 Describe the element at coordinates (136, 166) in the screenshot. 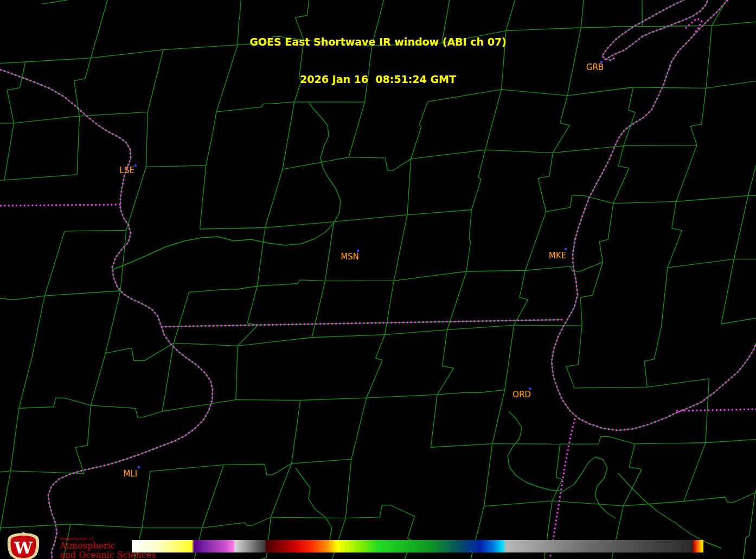

I see `station-dot-LSE` at that location.